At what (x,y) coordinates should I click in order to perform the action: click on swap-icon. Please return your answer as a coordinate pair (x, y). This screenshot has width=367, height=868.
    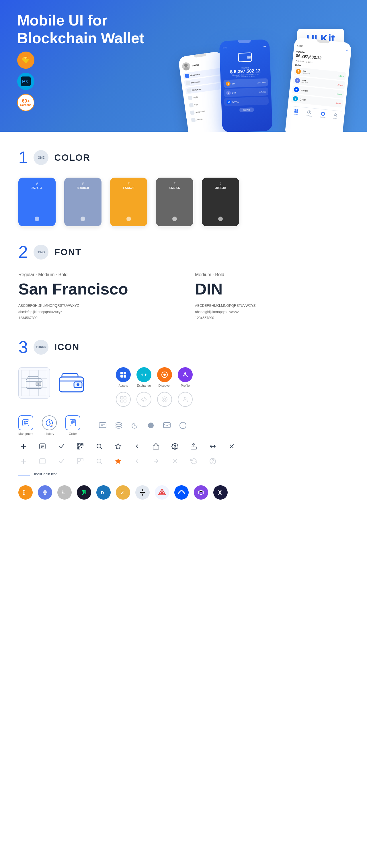
    Looking at the image, I should click on (213, 446).